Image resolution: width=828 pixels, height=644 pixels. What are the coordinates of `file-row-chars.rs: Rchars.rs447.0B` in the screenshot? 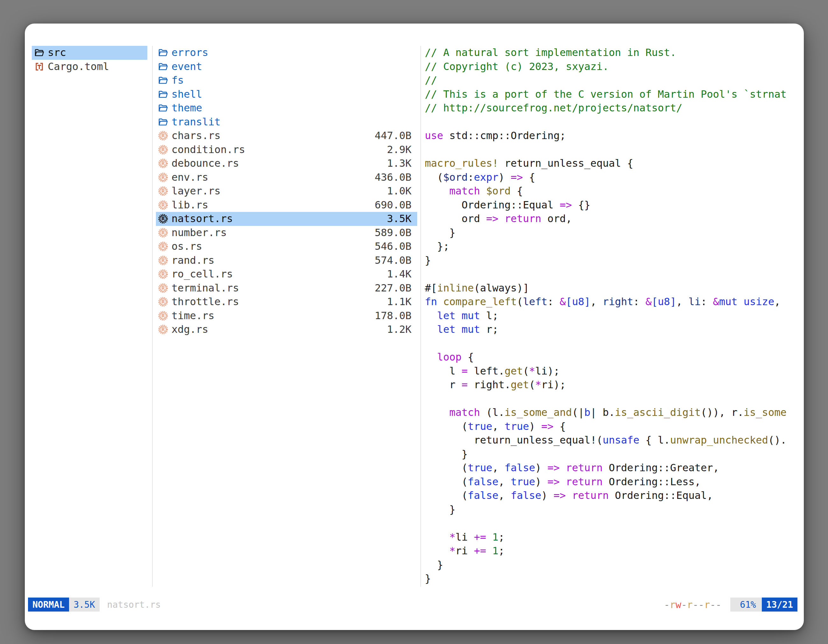 It's located at (287, 136).